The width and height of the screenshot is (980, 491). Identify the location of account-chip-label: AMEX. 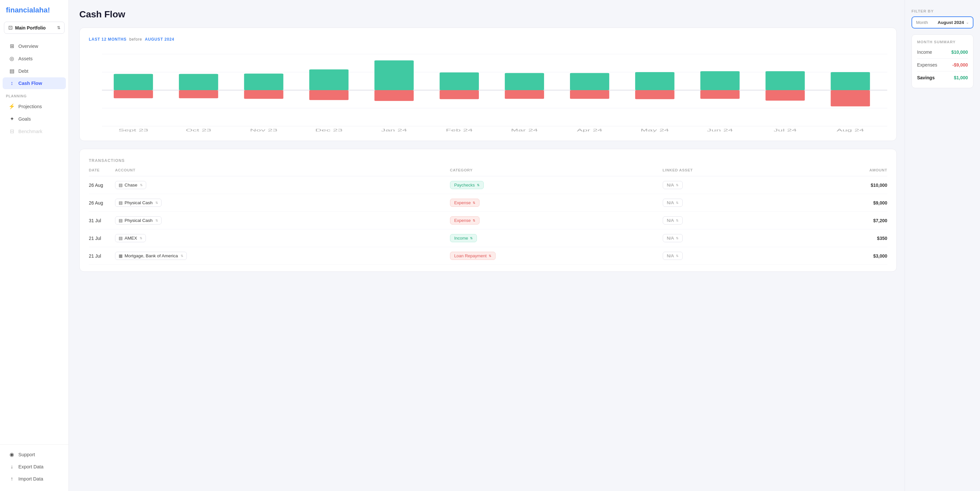
(131, 238).